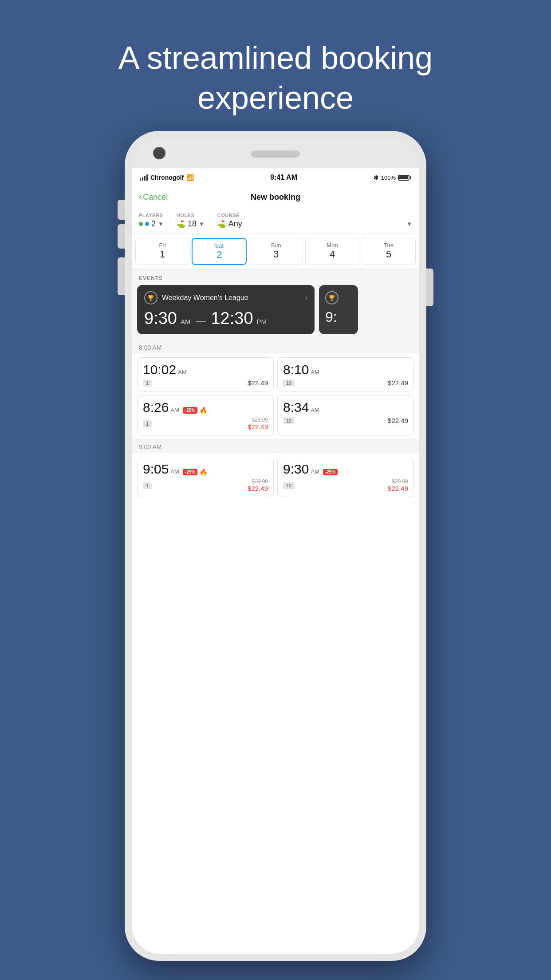  I want to click on slot-810-price: $22.49, so click(398, 383).